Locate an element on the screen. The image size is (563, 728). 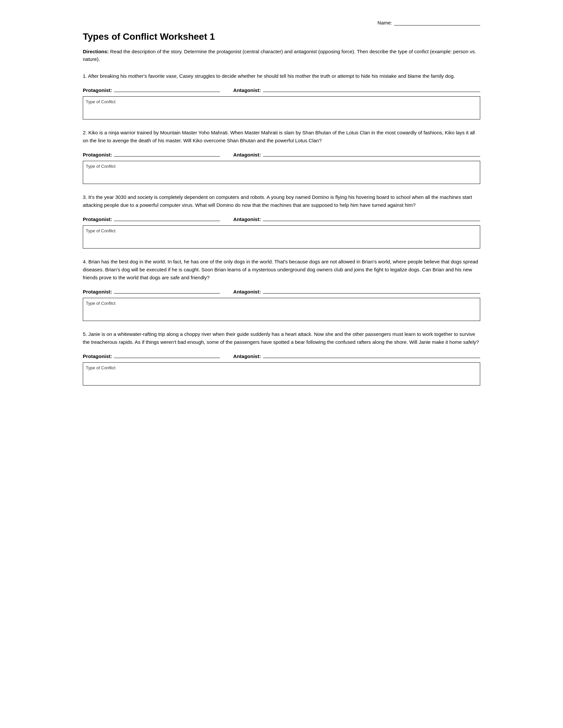
name-input-line is located at coordinates (437, 23).